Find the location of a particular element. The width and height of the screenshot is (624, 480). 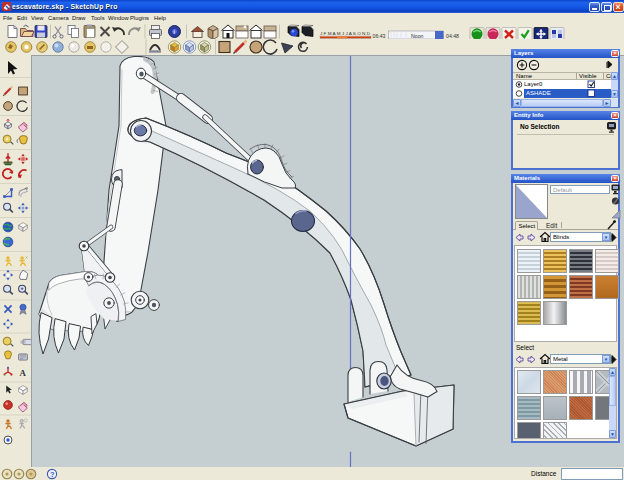

svg-text: A is located at coordinates (22, 373).